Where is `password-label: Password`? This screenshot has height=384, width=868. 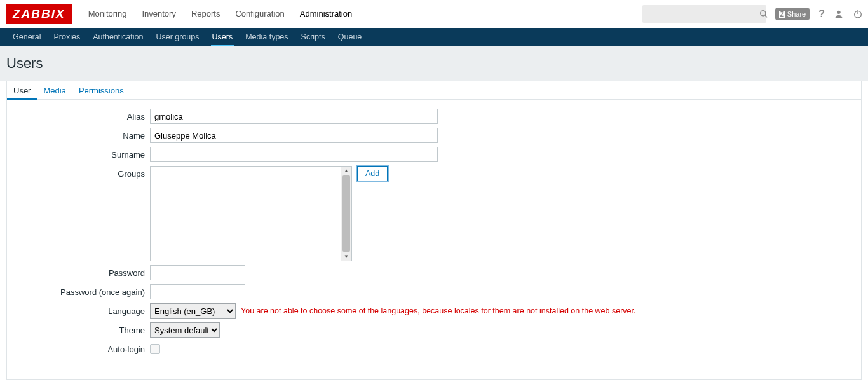
password-label: Password is located at coordinates (81, 271).